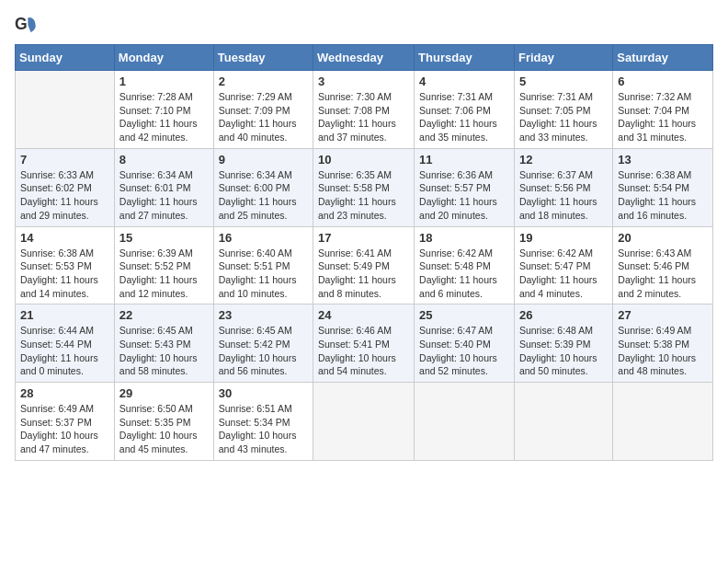  Describe the element at coordinates (364, 26) in the screenshot. I see `page-header: G` at that location.